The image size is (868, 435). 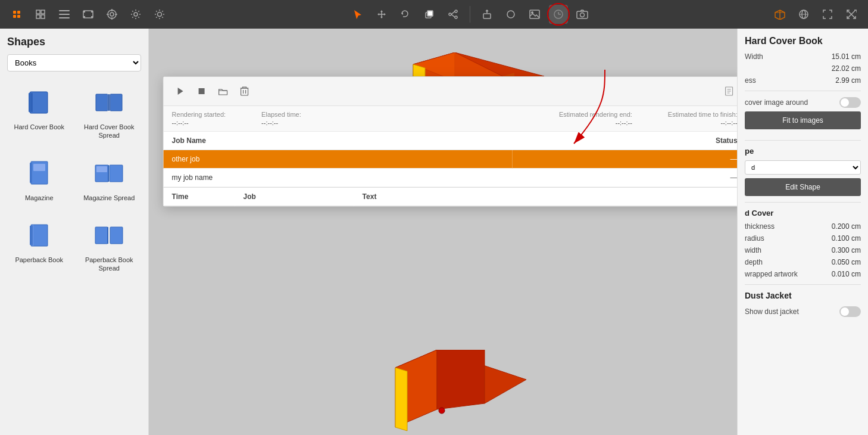 What do you see at coordinates (847, 238) in the screenshot?
I see `radius-value: 0.100 cm` at bounding box center [847, 238].